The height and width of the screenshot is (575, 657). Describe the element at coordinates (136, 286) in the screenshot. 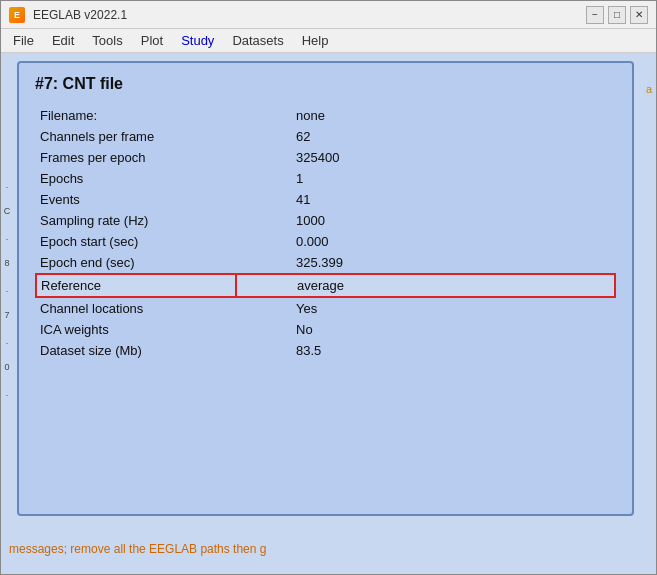

I see `row-label: Reference` at that location.